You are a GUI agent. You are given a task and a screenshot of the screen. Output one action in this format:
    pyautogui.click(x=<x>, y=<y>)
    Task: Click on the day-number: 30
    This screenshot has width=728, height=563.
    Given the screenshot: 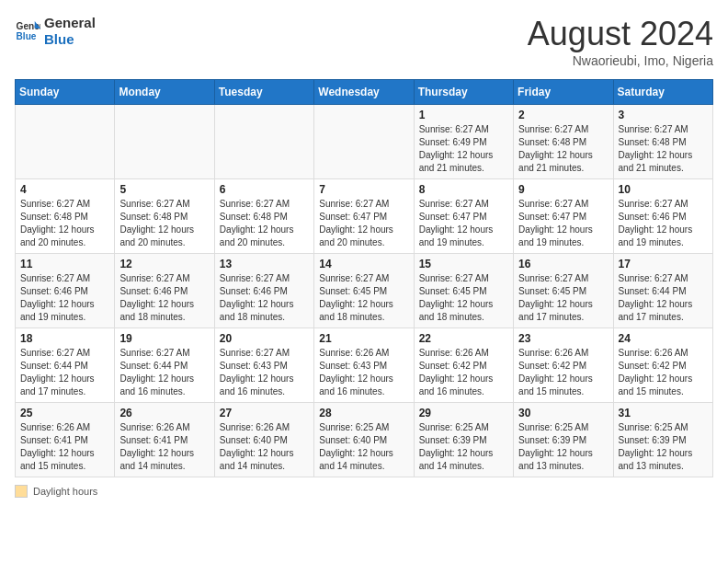 What is the action you would take?
    pyautogui.click(x=563, y=413)
    